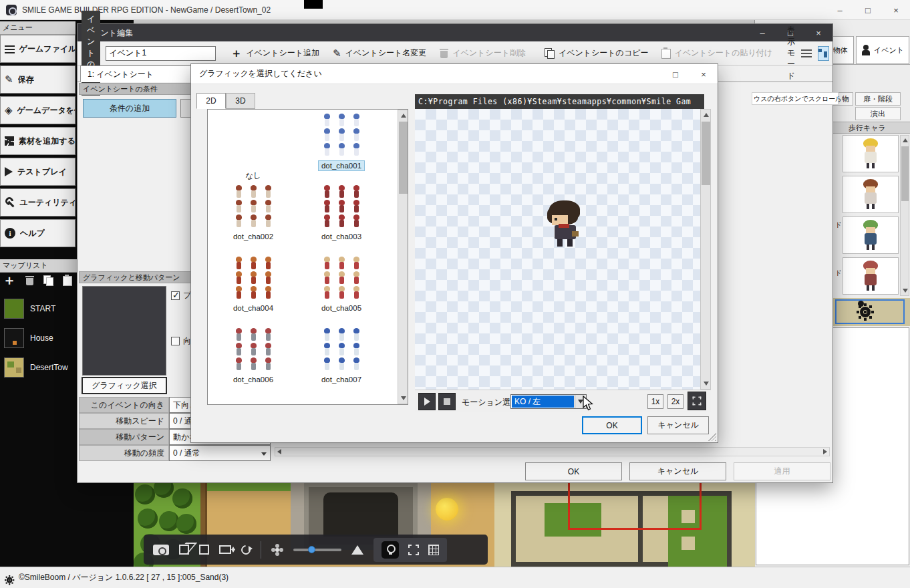 The width and height of the screenshot is (910, 588). What do you see at coordinates (597, 53) in the screenshot?
I see `copy-sheet-button: イベントシートのコピー` at bounding box center [597, 53].